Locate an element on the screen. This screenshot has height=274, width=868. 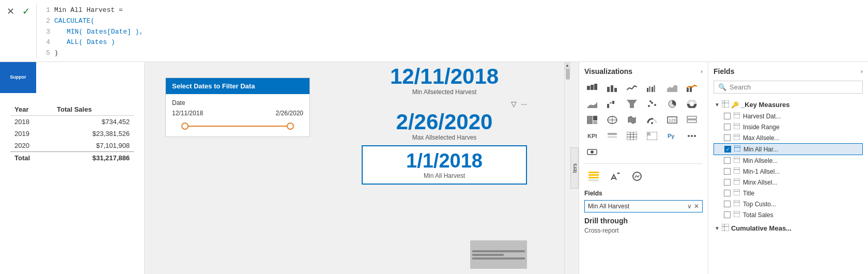
col-year: Year is located at coordinates (32, 110).